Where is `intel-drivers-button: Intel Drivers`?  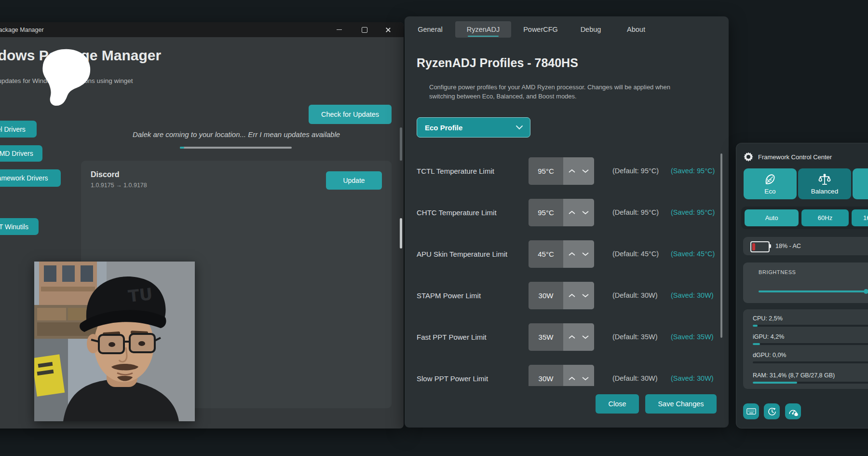 intel-drivers-button: Intel Drivers is located at coordinates (18, 129).